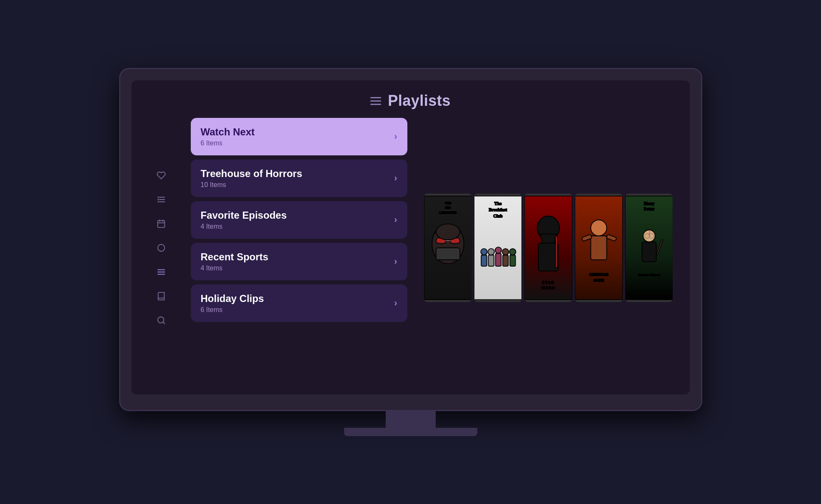 The image size is (821, 504). I want to click on sidebar-item-lines, so click(161, 272).